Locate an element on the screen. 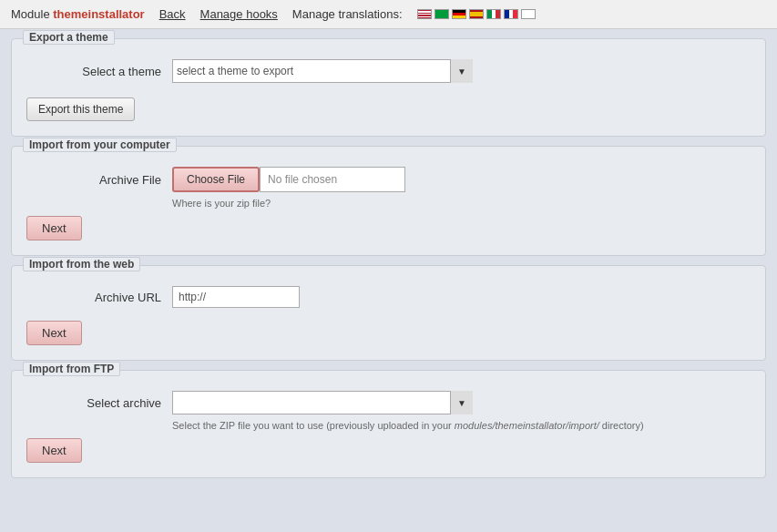 The image size is (777, 532). import-ftp-title: Import from FTP is located at coordinates (71, 369).